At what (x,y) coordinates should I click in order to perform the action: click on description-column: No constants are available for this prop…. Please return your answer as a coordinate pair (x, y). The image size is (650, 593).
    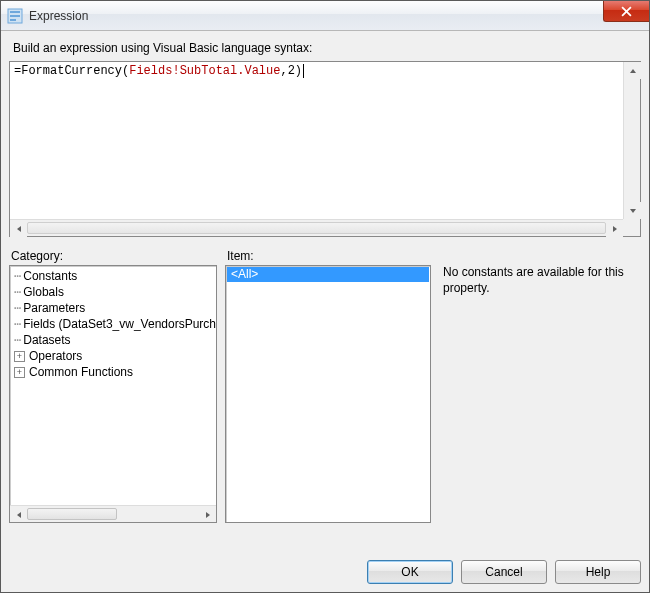
    Looking at the image, I should click on (540, 386).